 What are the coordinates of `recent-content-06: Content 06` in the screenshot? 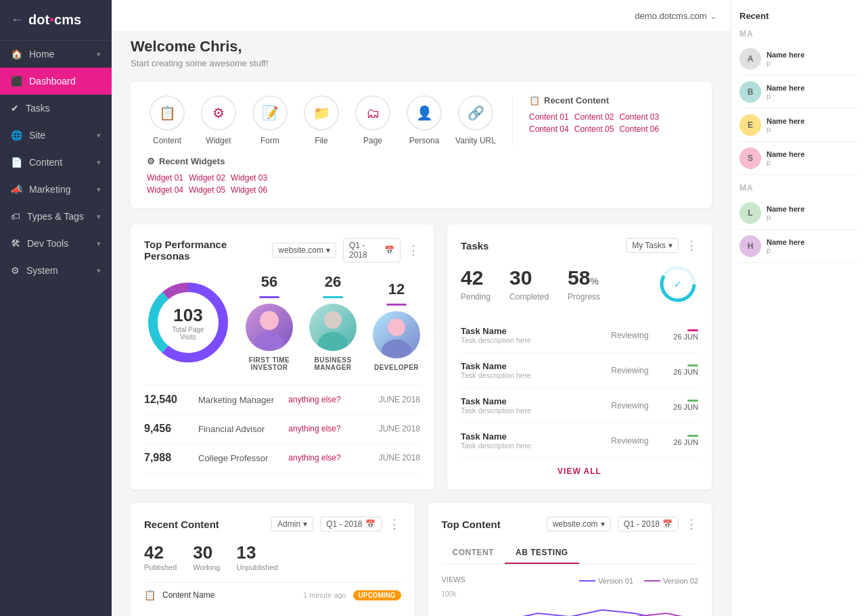 It's located at (639, 129).